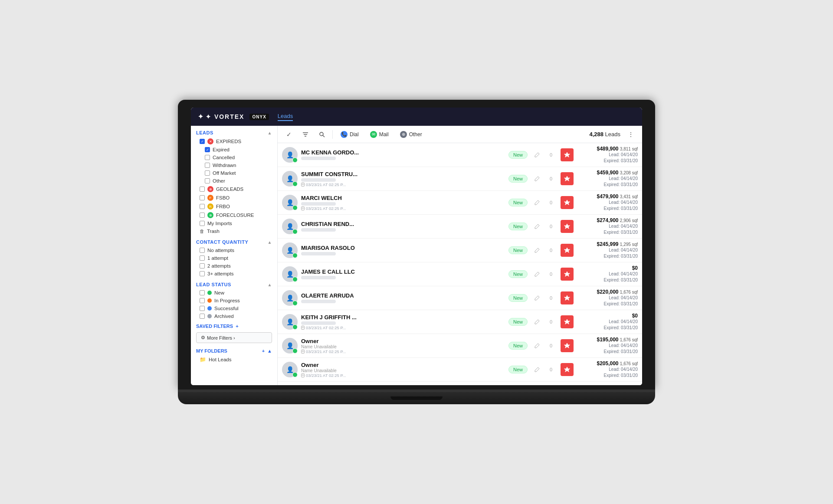 The height and width of the screenshot is (504, 833). I want to click on table-row: 👤 MIARISOA RASOLO New 0 $245,999 1,295 s…, so click(460, 251).